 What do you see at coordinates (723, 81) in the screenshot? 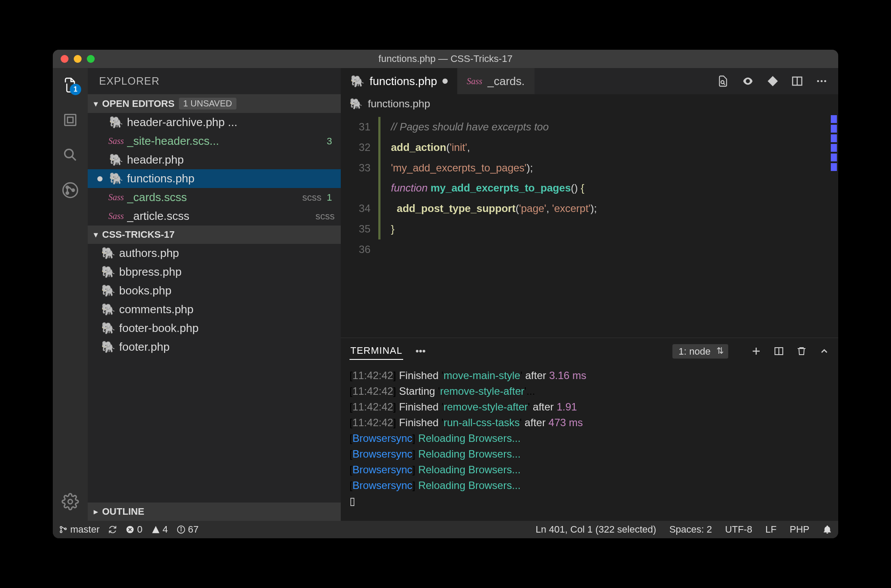
I see `find-in-file-icon` at bounding box center [723, 81].